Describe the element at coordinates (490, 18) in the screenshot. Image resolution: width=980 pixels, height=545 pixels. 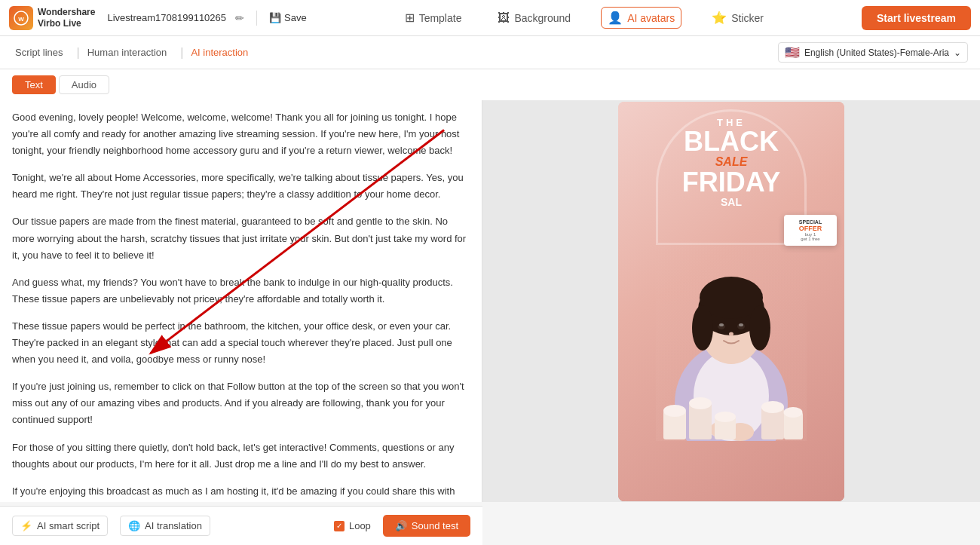
I see `header: W Wondershare Virbo Live Livestream17081…` at that location.